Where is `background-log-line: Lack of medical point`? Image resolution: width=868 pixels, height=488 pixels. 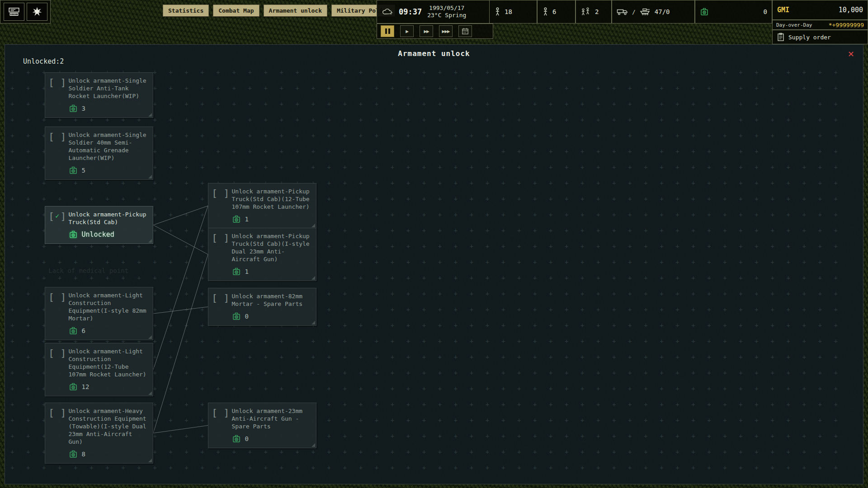 background-log-line: Lack of medical point is located at coordinates (89, 271).